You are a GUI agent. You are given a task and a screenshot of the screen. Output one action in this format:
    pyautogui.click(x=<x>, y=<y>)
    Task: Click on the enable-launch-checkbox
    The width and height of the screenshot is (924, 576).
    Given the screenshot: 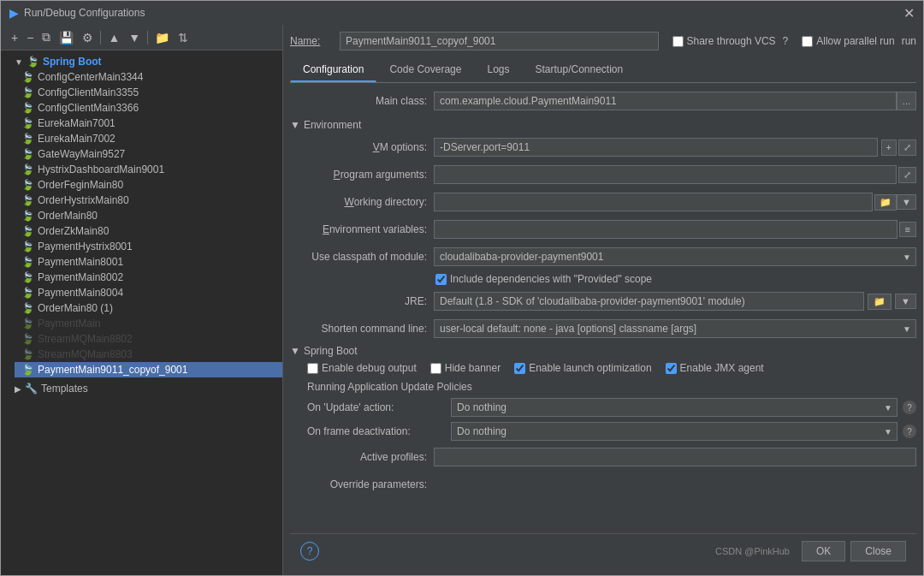 What is the action you would take?
    pyautogui.click(x=520, y=368)
    